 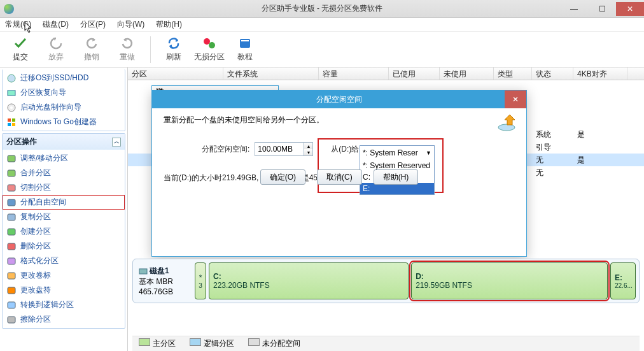 What do you see at coordinates (64, 320) in the screenshot?
I see `op-11: 擦除分区` at bounding box center [64, 320].